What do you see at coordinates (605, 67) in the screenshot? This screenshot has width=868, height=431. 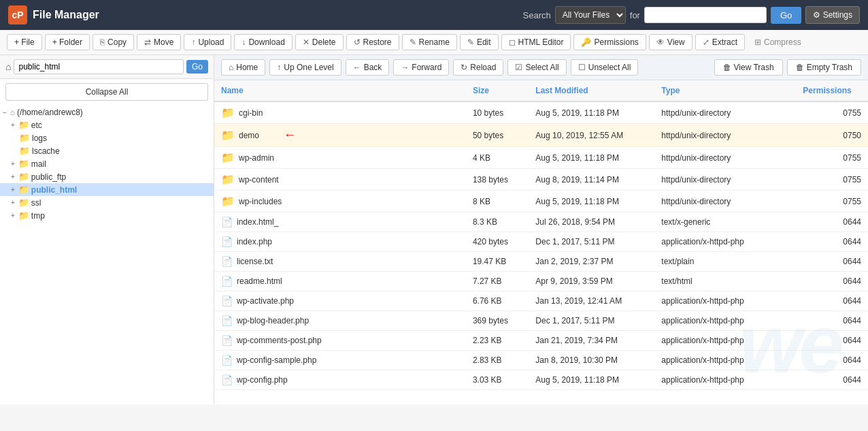 I see `unselect-all-button: ☐ Unselect All` at bounding box center [605, 67].